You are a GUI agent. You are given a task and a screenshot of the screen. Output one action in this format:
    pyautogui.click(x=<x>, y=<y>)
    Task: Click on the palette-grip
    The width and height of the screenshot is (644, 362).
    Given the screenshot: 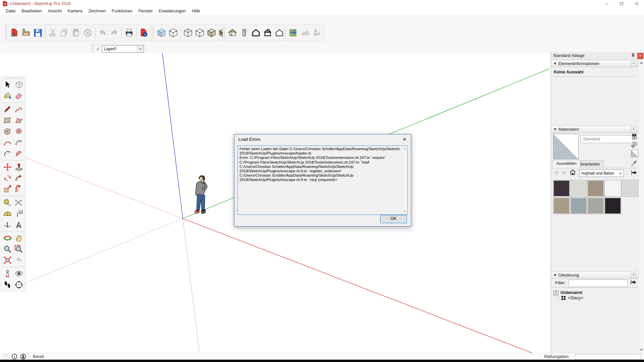 What is the action you would take?
    pyautogui.click(x=13, y=78)
    